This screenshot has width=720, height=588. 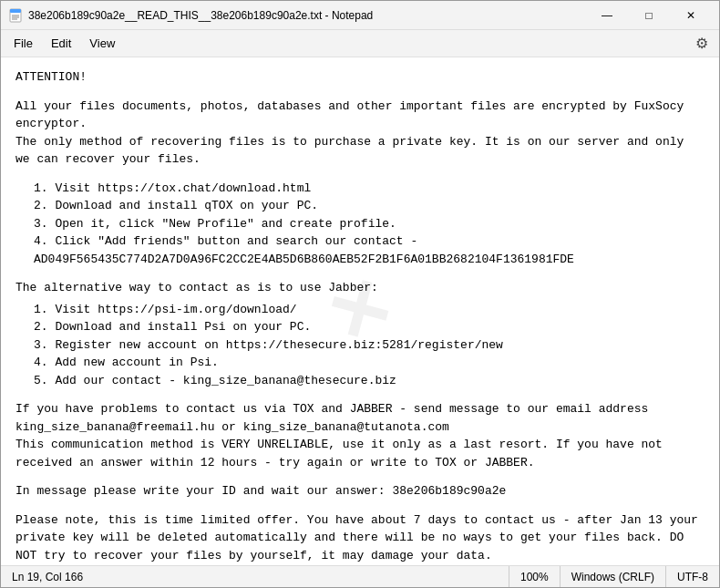 What do you see at coordinates (24, 44) in the screenshot?
I see `menu-file: File` at bounding box center [24, 44].